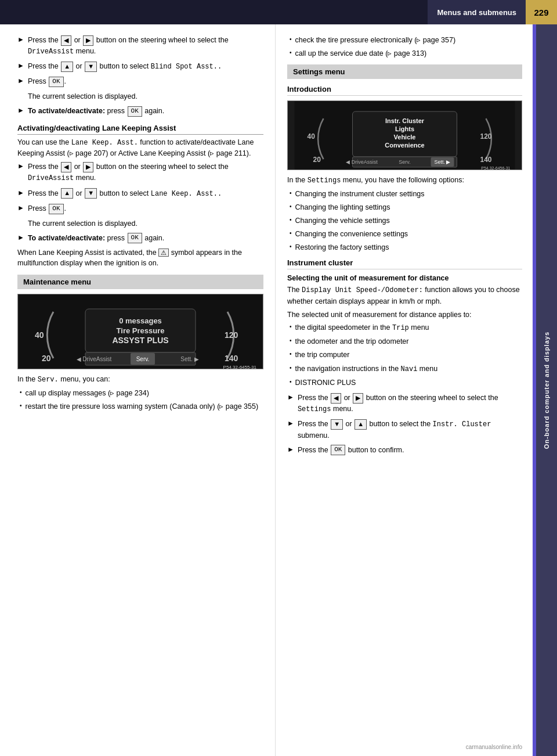 This screenshot has width=557, height=756. I want to click on list-item: • Changing the convenience settings, so click(405, 234).